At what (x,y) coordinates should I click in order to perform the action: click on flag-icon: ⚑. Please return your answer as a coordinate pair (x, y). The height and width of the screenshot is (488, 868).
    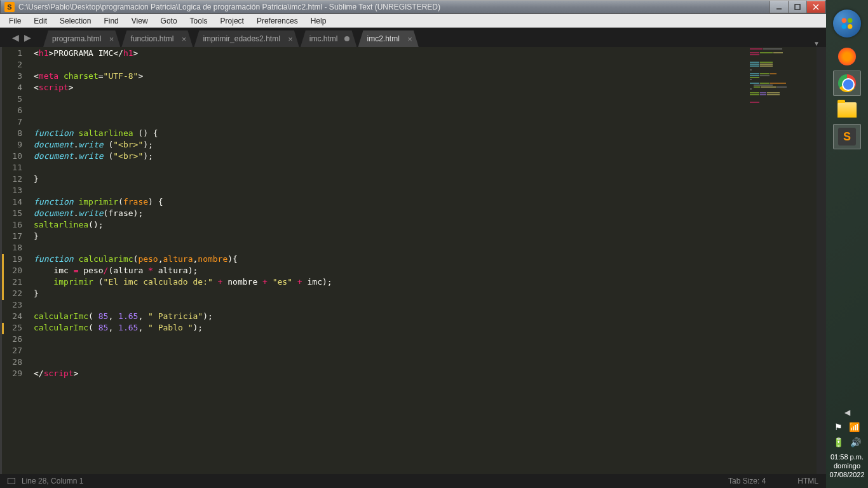
    Looking at the image, I should click on (839, 427).